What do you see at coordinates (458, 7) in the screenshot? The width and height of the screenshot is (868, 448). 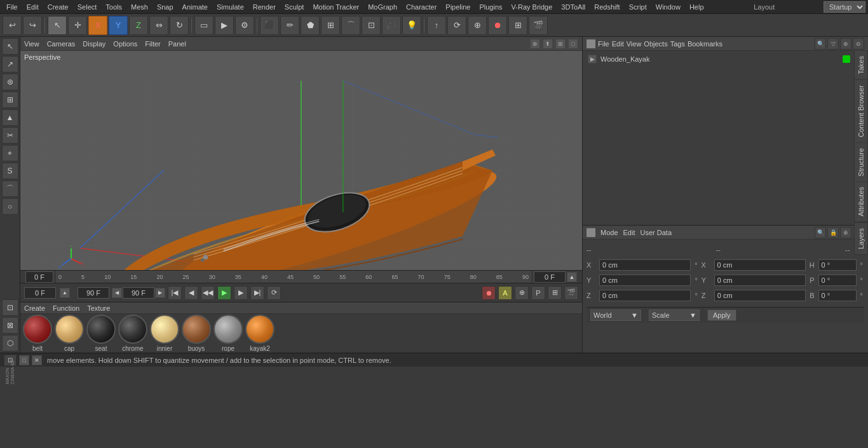 I see `menu-pipeline: Pipeline` at bounding box center [458, 7].